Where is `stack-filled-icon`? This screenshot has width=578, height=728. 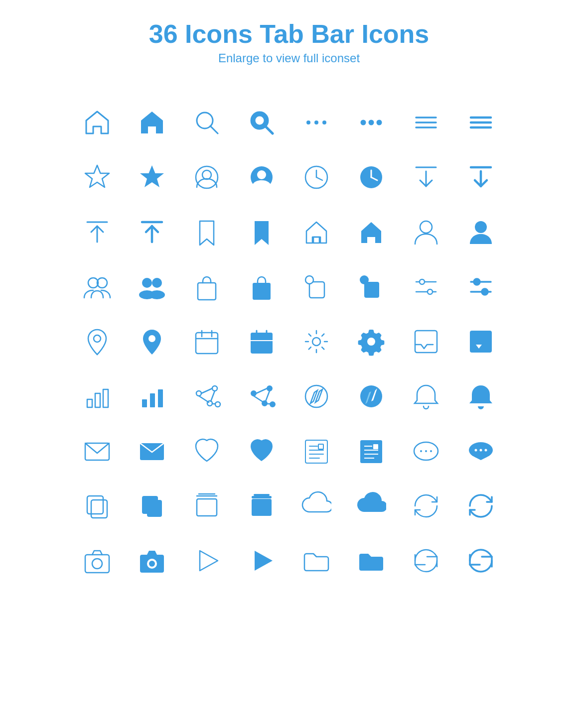
stack-filled-icon is located at coordinates (262, 506).